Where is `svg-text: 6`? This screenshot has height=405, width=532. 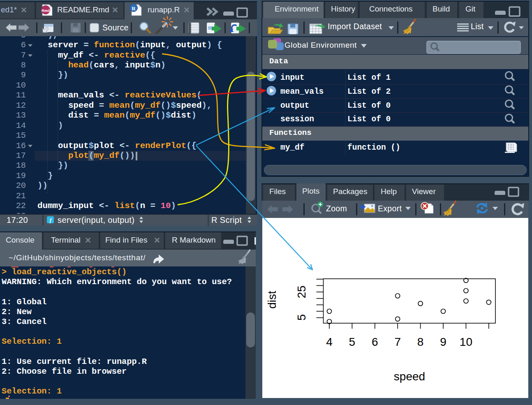
svg-text: 6 is located at coordinates (375, 342).